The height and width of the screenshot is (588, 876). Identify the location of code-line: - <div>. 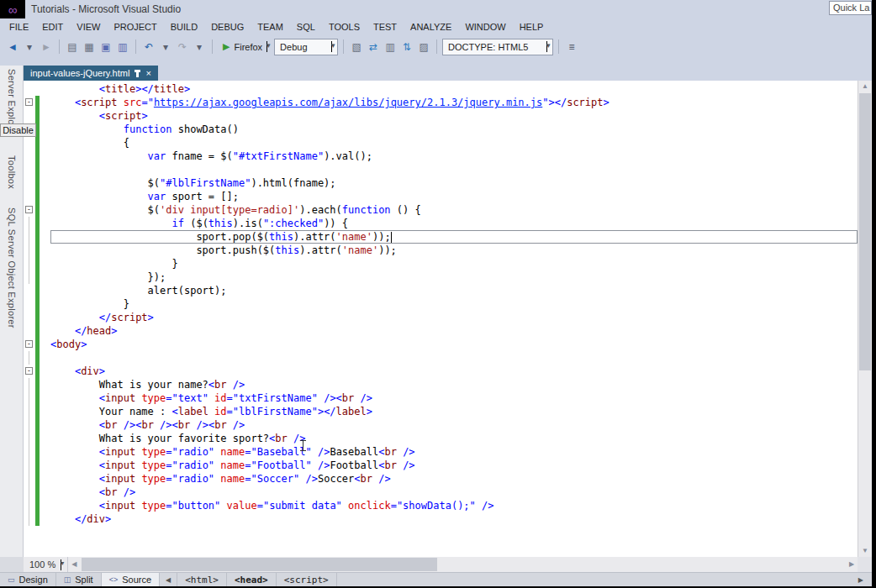
(441, 371).